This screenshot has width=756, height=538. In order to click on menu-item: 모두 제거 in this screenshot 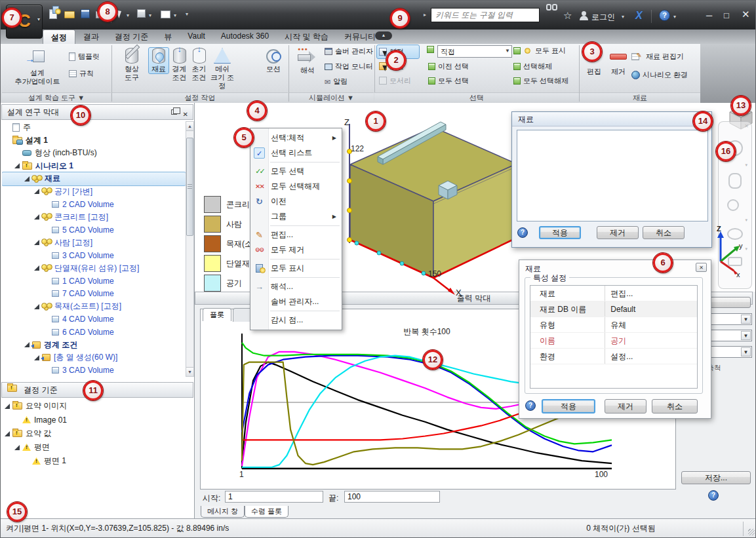, I will do `click(296, 250)`.